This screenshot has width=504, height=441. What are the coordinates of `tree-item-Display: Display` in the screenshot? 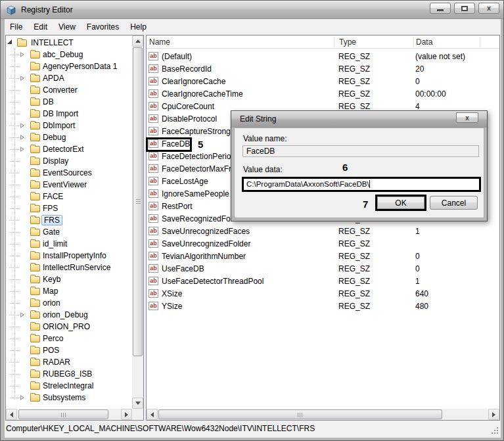 It's located at (68, 161).